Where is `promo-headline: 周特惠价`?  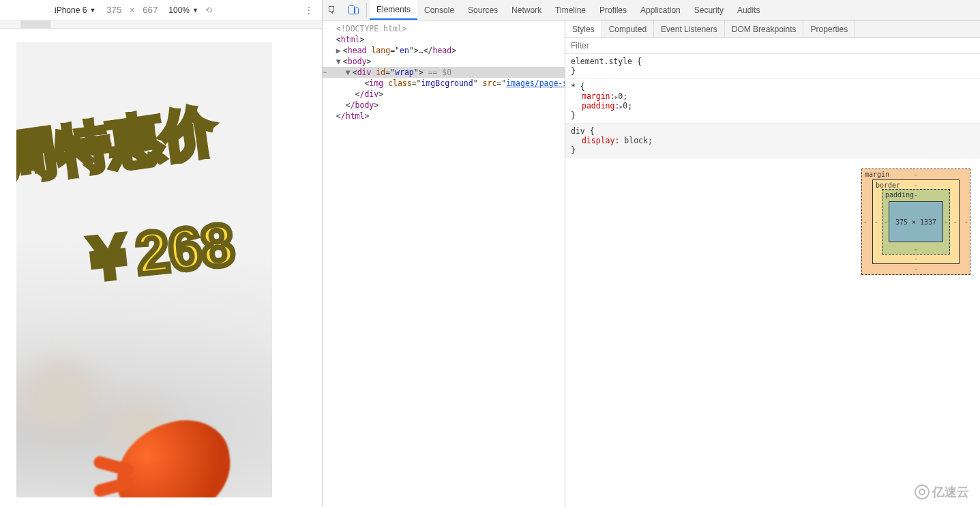
promo-headline: 周特惠价 is located at coordinates (117, 145).